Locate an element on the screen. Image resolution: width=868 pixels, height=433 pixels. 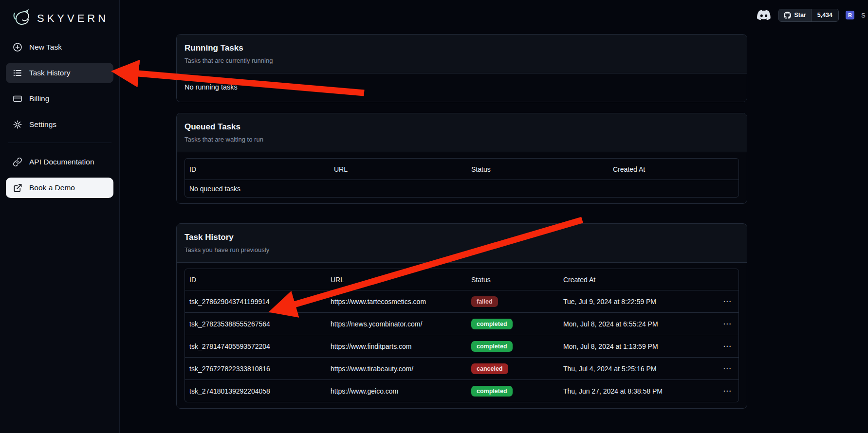
running-empty-state: No running tasks is located at coordinates (462, 88).